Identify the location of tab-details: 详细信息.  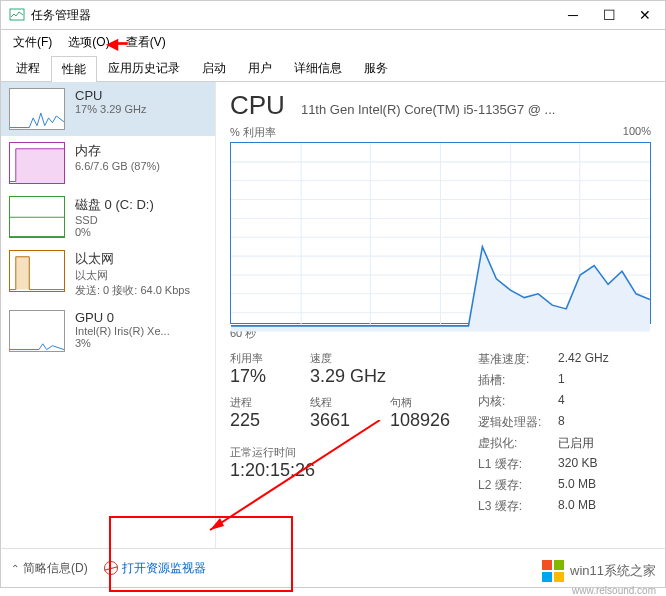
(318, 68).